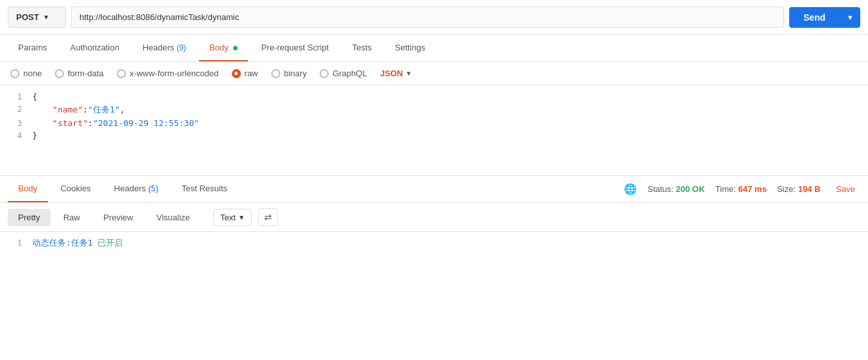  I want to click on format-bar: Pretty Raw Preview Visualize Text ▼ ⇄, so click(434, 217).